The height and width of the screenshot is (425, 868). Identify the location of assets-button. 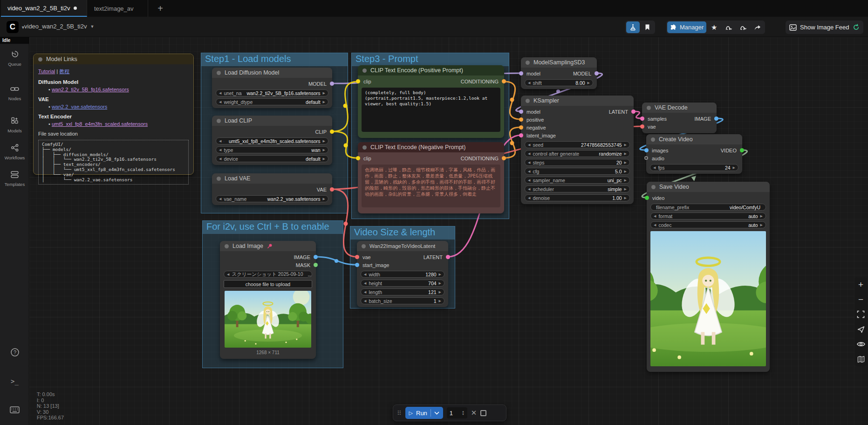
(633, 27).